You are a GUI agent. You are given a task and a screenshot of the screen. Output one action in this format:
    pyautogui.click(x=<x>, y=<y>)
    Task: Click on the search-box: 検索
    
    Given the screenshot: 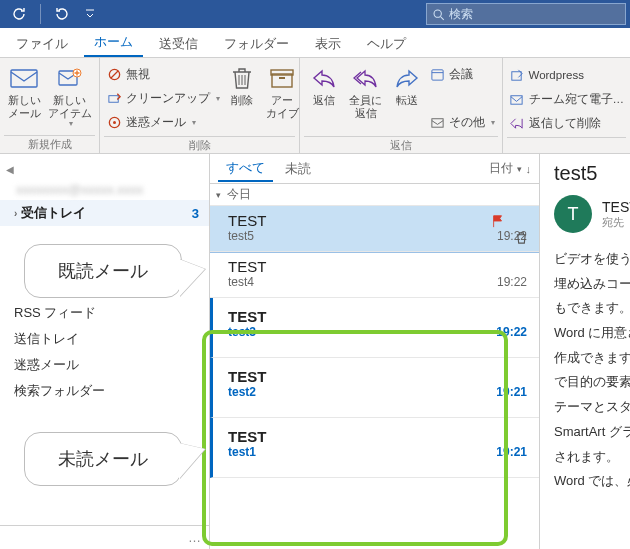 What is the action you would take?
    pyautogui.click(x=526, y=14)
    